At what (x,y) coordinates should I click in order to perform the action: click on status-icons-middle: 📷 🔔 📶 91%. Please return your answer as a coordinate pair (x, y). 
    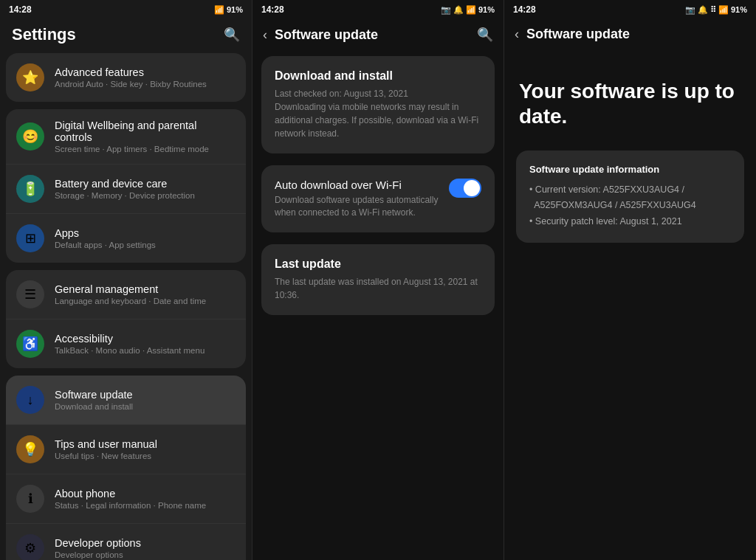
    Looking at the image, I should click on (468, 10).